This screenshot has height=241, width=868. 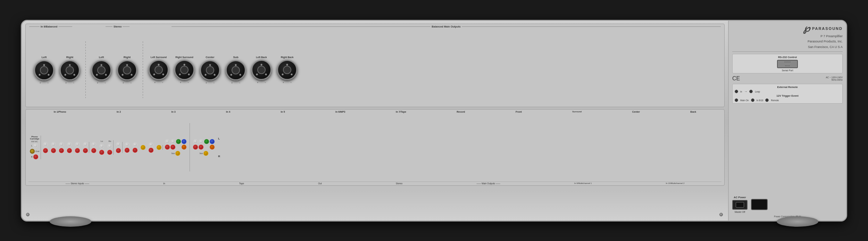 I want to click on xlr-connector-right, so click(x=70, y=70).